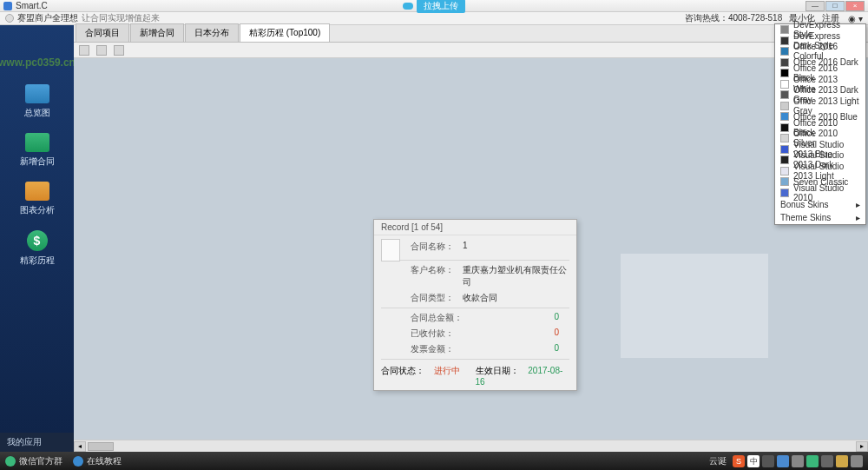  I want to click on taskbar-wechat: 微信官方群, so click(34, 461).